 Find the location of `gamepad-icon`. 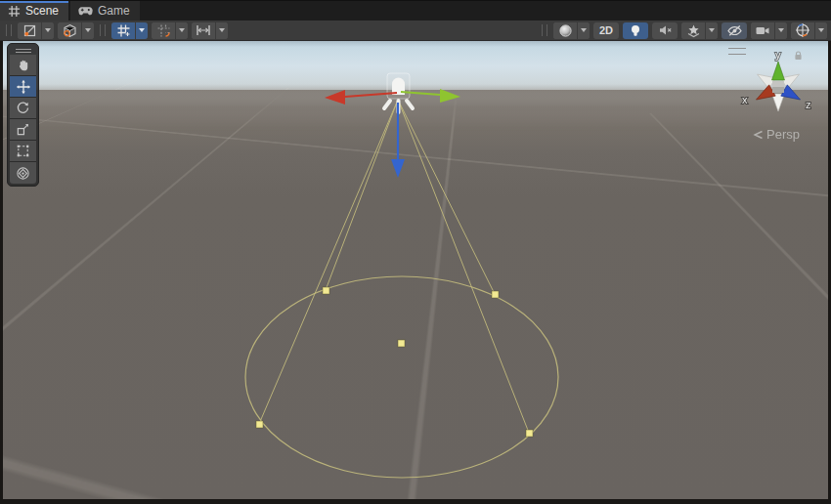

gamepad-icon is located at coordinates (86, 12).